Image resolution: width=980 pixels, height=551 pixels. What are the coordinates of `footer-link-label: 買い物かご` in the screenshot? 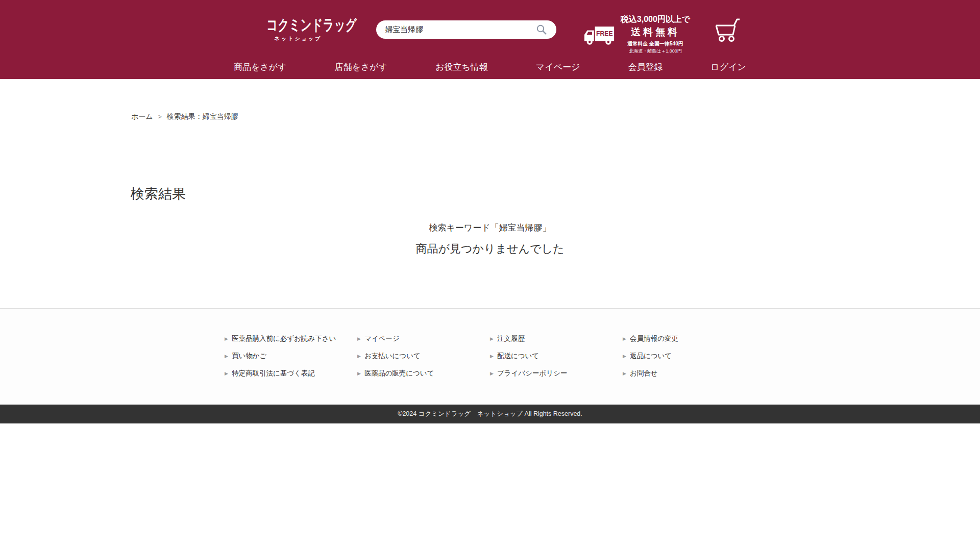 It's located at (249, 356).